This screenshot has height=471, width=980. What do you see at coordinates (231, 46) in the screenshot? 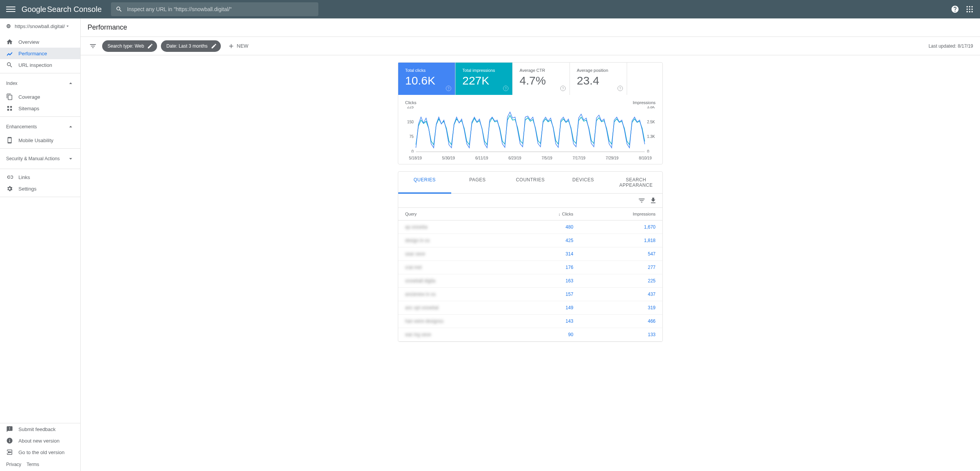
I see `plus-icon` at bounding box center [231, 46].